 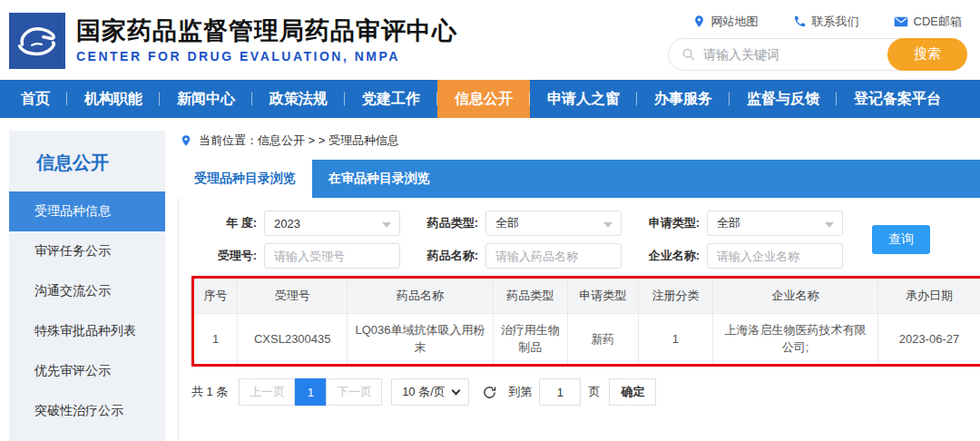 I want to click on drug-type-select: 全部, so click(x=554, y=223).